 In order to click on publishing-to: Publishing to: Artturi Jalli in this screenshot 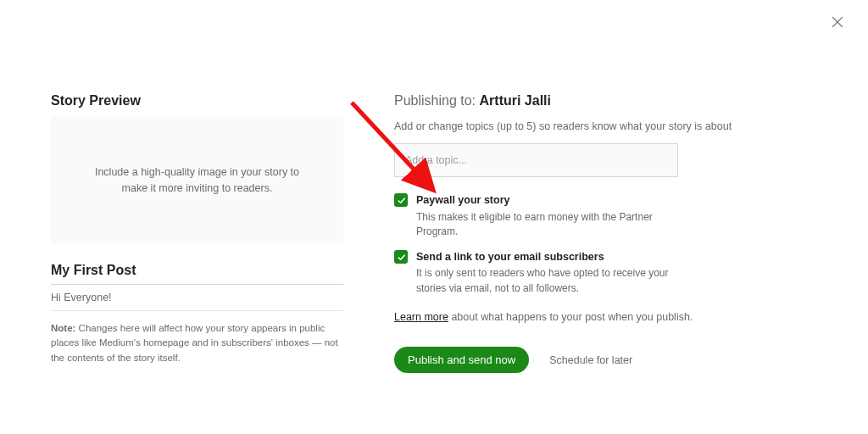, I will do `click(605, 101)`.